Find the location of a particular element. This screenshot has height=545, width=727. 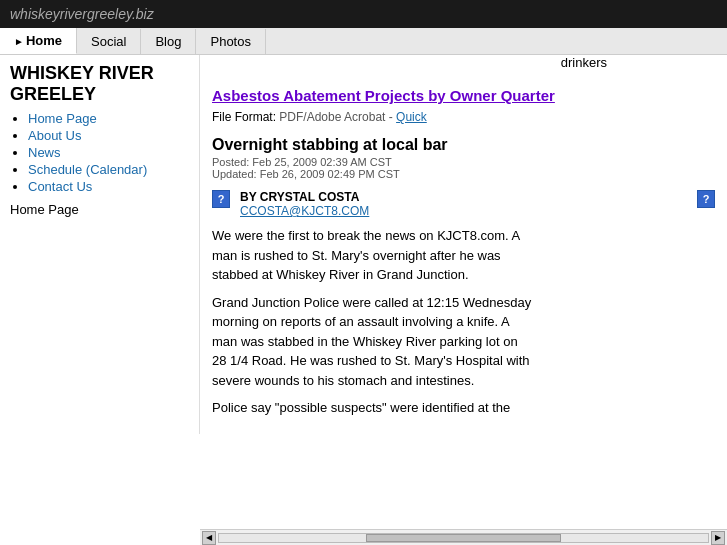

question-icon-left: ? is located at coordinates (221, 199).